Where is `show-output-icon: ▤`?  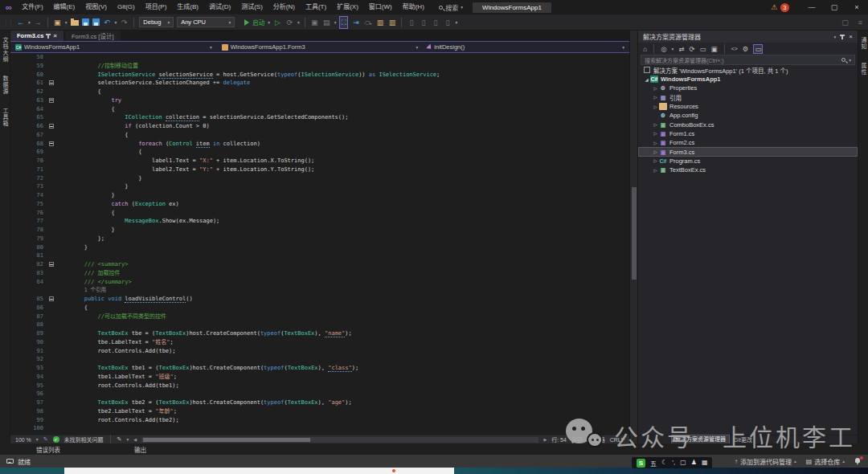 show-output-icon: ▤ is located at coordinates (326, 22).